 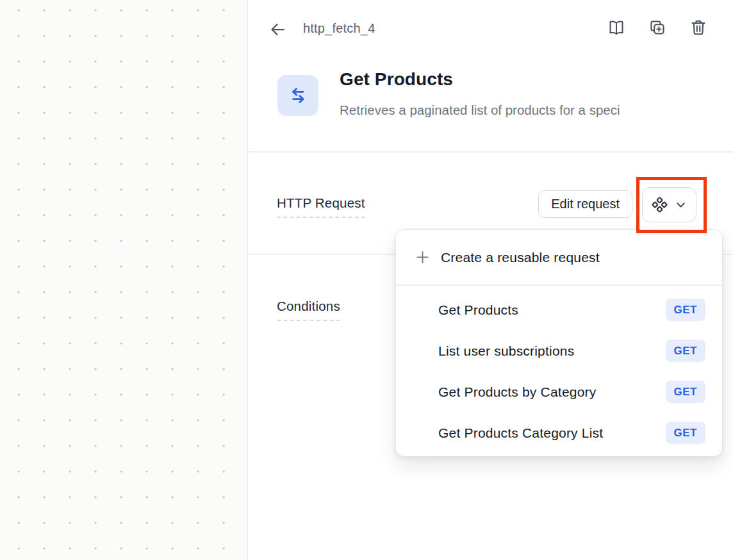 What do you see at coordinates (506, 351) in the screenshot?
I see `request-name: List user subscriptions` at bounding box center [506, 351].